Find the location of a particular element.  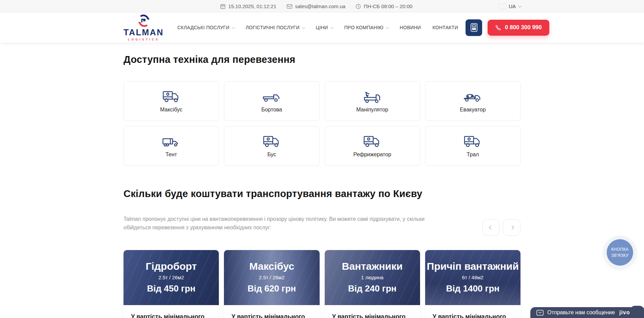

price-card-vantazhnyky: Вантажники 1 людина Від 240 грн У вартіс… is located at coordinates (373, 284).